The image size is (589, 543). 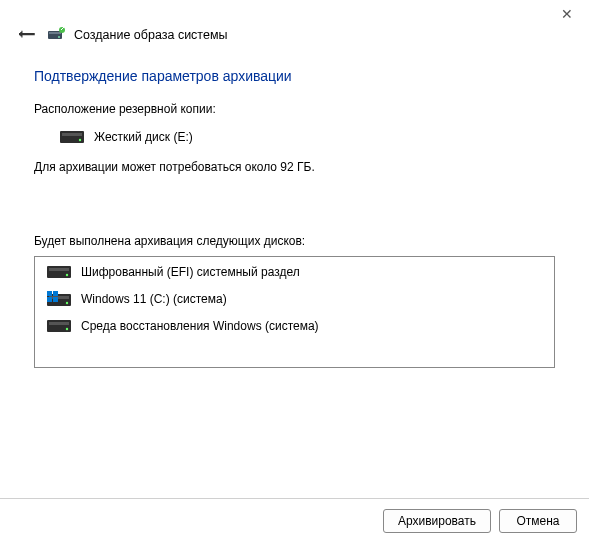 What do you see at coordinates (294, 109) in the screenshot?
I see `destination-label: Расположение резервной копии:` at bounding box center [294, 109].